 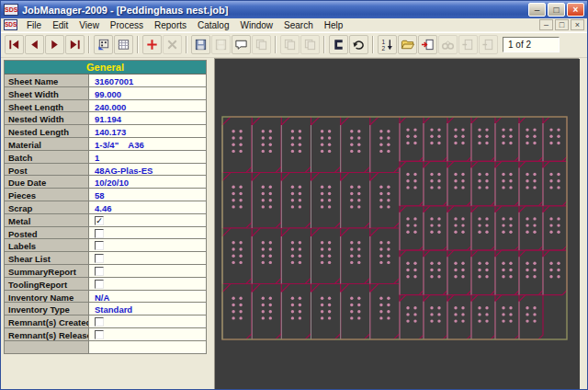 I want to click on menu-view: View, so click(x=89, y=26).